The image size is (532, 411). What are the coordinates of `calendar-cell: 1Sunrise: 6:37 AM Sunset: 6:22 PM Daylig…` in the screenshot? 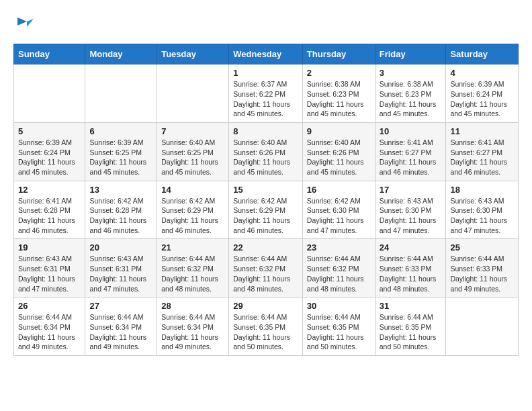 It's located at (266, 94).